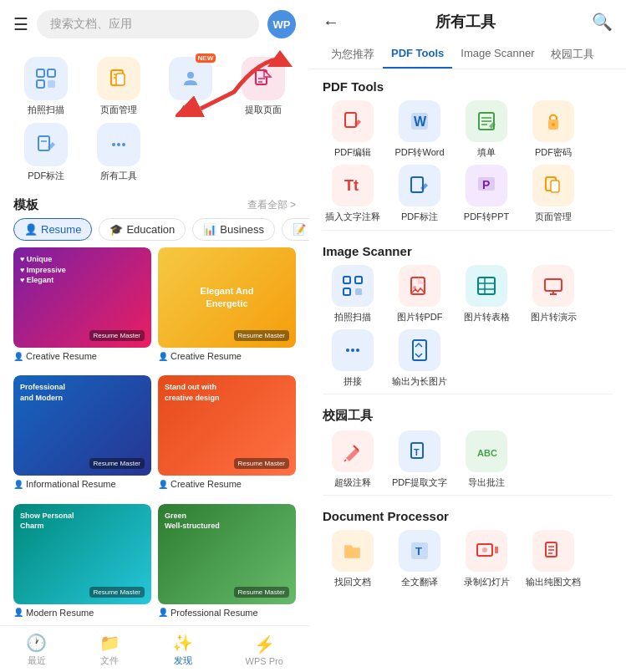  I want to click on tab-education-label: Education, so click(150, 229).